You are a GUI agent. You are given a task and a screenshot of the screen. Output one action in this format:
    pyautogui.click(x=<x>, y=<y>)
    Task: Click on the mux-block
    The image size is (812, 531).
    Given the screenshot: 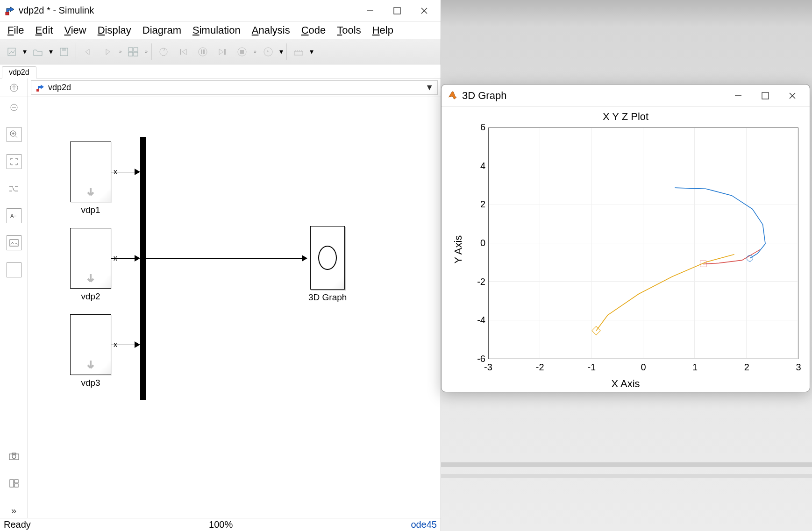 What is the action you would take?
    pyautogui.click(x=143, y=268)
    